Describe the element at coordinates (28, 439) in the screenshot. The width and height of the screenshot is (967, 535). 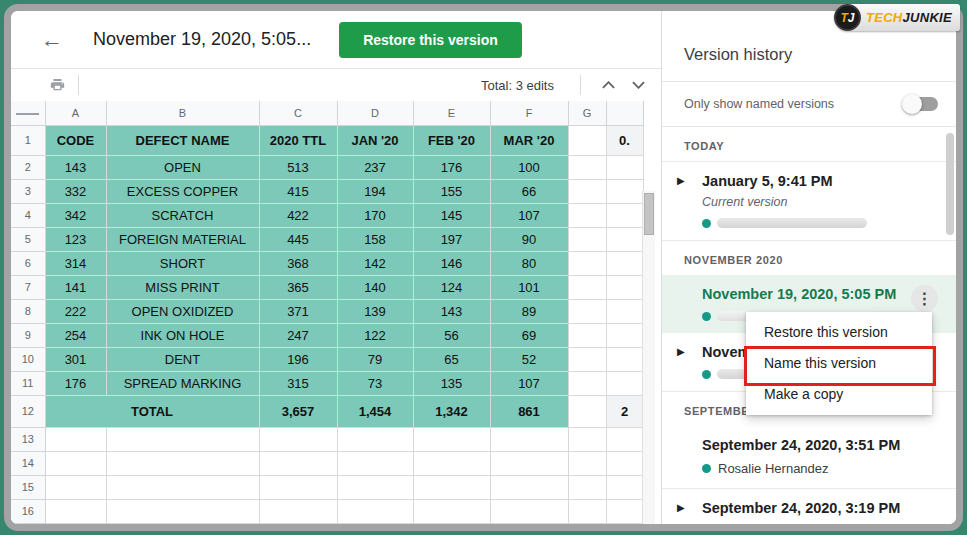
I see `row-header: 13` at that location.